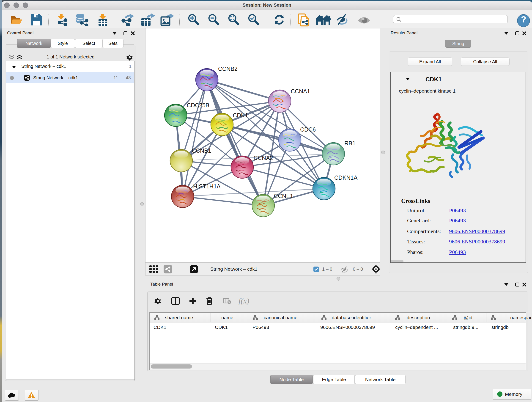 The width and height of the screenshot is (532, 402). I want to click on svg-text: CDC25B, so click(198, 105).